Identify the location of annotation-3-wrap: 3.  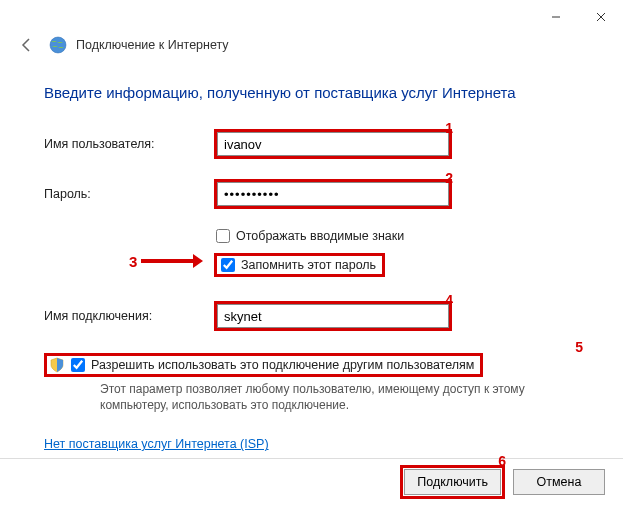
(166, 261).